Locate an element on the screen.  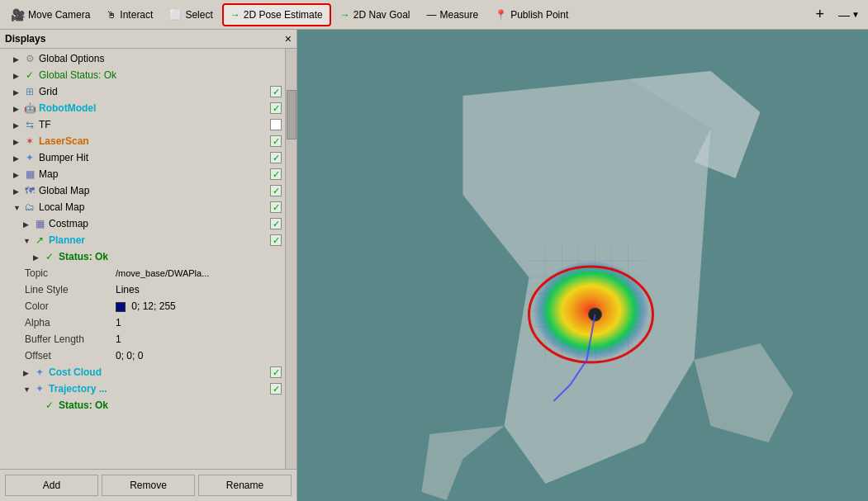
tree-item-planner: ↗ Planner is located at coordinates (142, 240).